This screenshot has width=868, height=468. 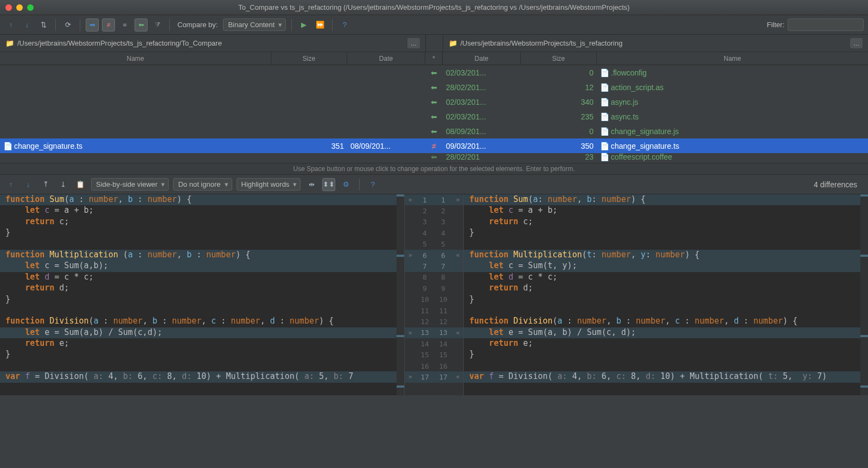 I want to click on maximize-window-button, so click(x=30, y=8).